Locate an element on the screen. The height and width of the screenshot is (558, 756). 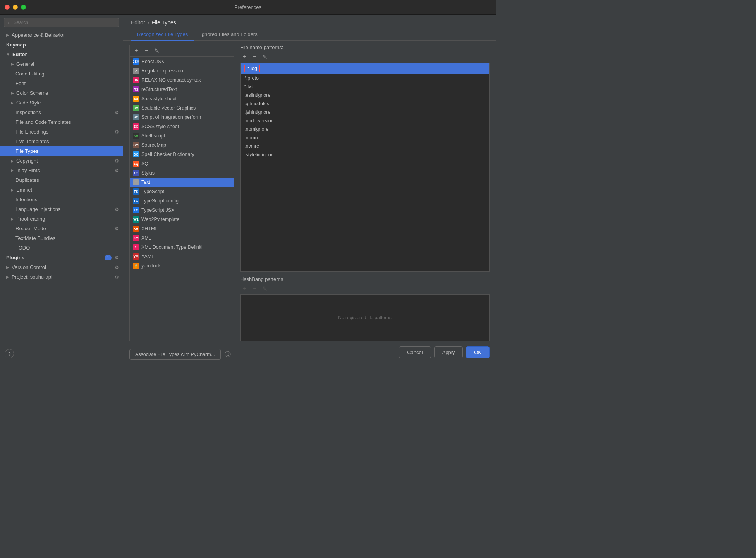
sidebar-item-duplicates: Duplicates is located at coordinates (61, 180).